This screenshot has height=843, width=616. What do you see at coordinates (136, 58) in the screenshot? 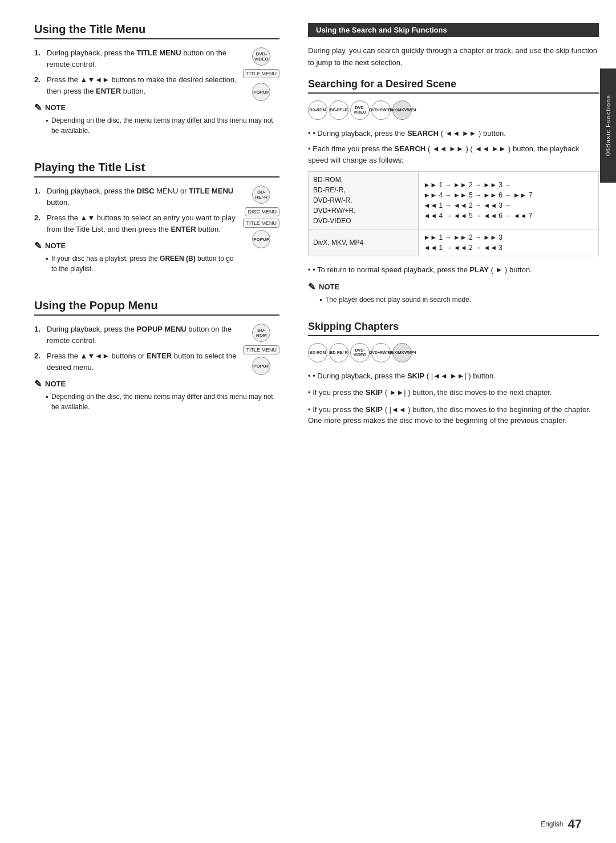
I see `step1: 1. During playback, press the TITLE MENU…` at bounding box center [136, 58].